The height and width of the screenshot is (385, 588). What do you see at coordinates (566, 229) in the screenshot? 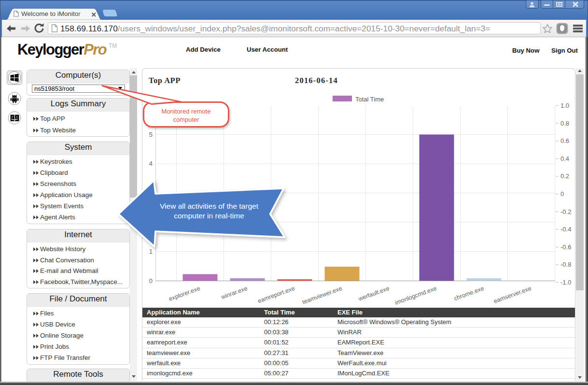
I see `svg-text: -0.4` at bounding box center [566, 229].